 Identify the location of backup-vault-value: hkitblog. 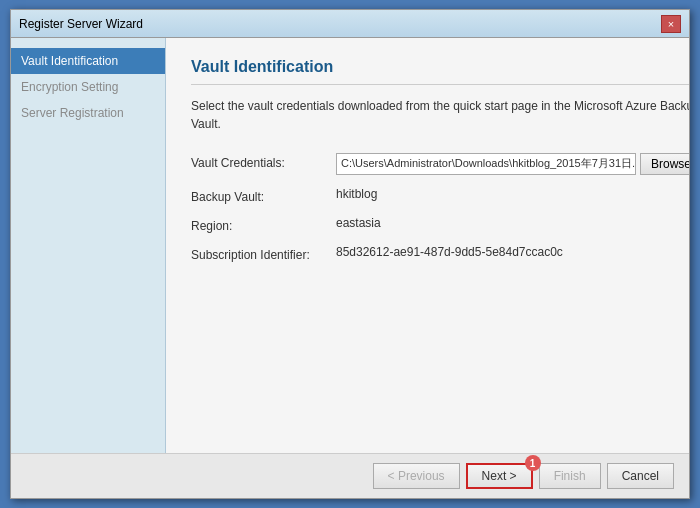
(356, 194).